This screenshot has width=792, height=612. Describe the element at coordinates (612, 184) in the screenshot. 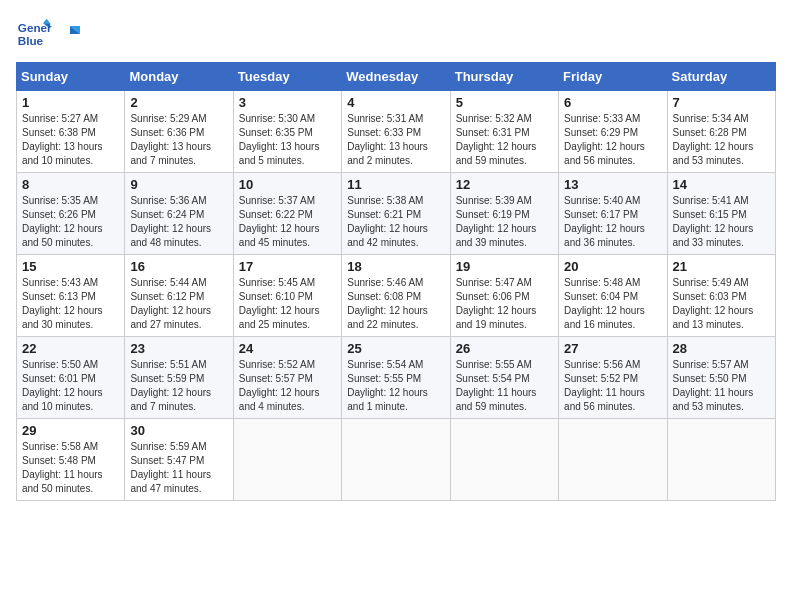

I see `day-number: 13` at that location.